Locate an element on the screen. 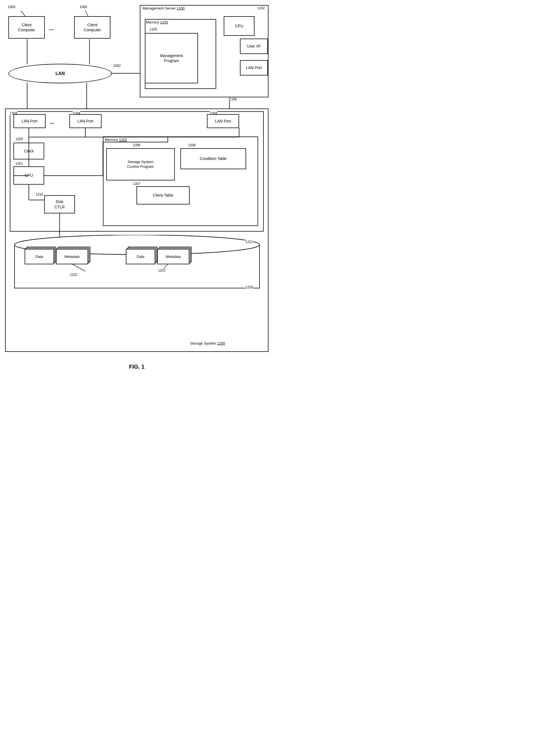 The height and width of the screenshot is (756, 547). ref-1220: 1220 is located at coordinates (249, 287).